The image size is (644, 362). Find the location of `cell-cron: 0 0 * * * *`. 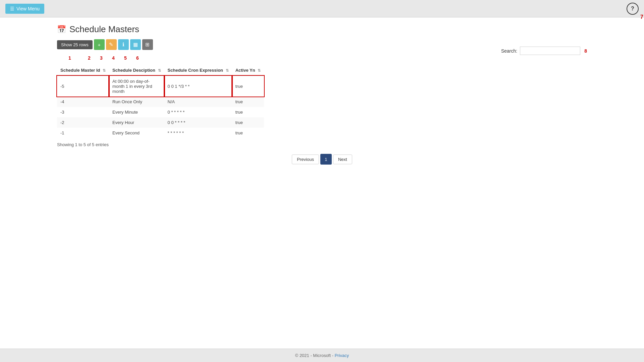

cell-cron: 0 0 * * * * is located at coordinates (198, 123).